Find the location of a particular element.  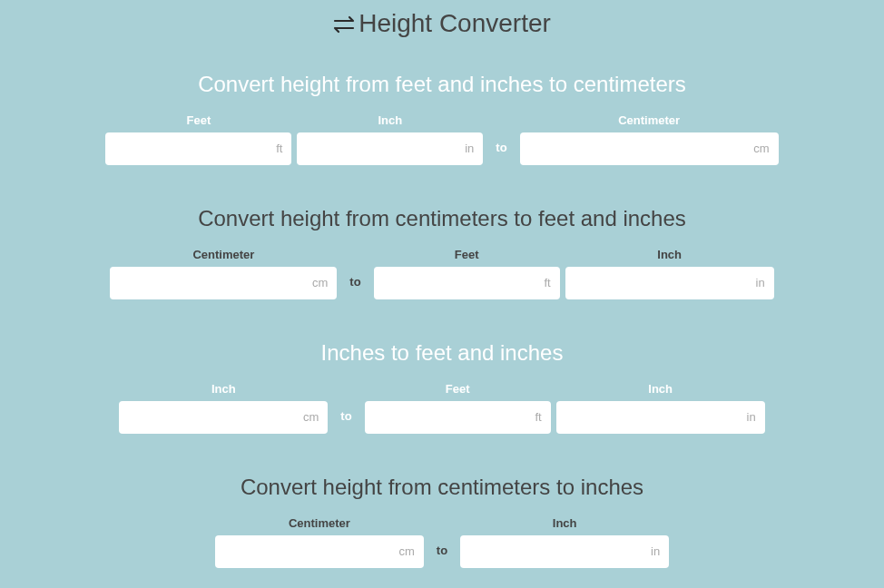

input-inch-out is located at coordinates (661, 417).